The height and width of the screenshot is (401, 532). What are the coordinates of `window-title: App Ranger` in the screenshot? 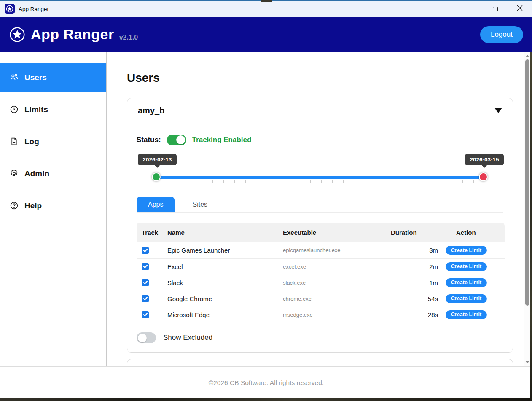 It's located at (34, 9).